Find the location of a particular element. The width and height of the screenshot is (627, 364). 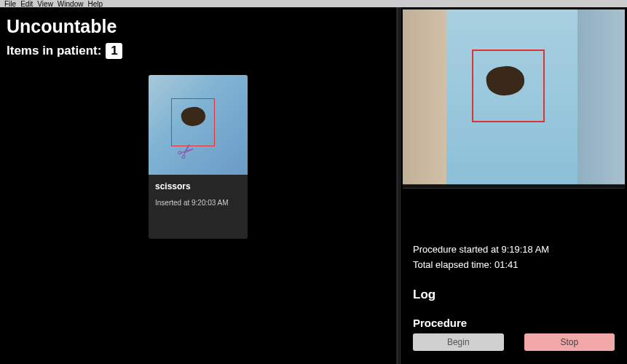

menu-window: Window is located at coordinates (71, 4).